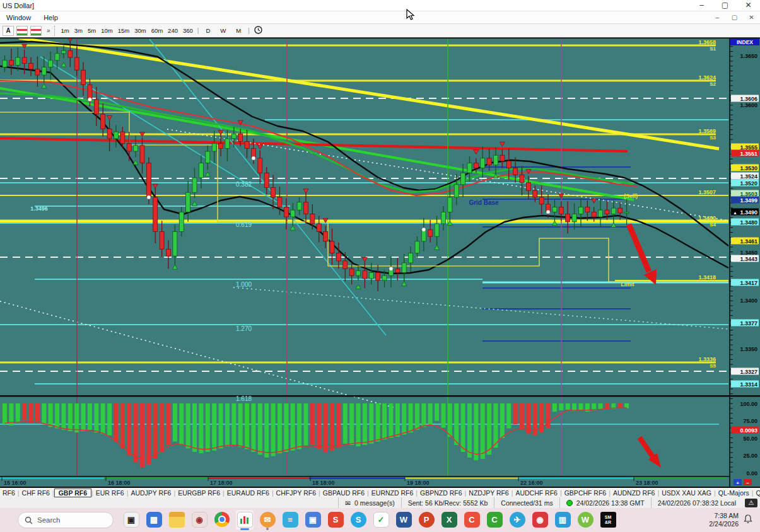  What do you see at coordinates (8, 31) in the screenshot?
I see `annotate-tool-icon: A` at bounding box center [8, 31].